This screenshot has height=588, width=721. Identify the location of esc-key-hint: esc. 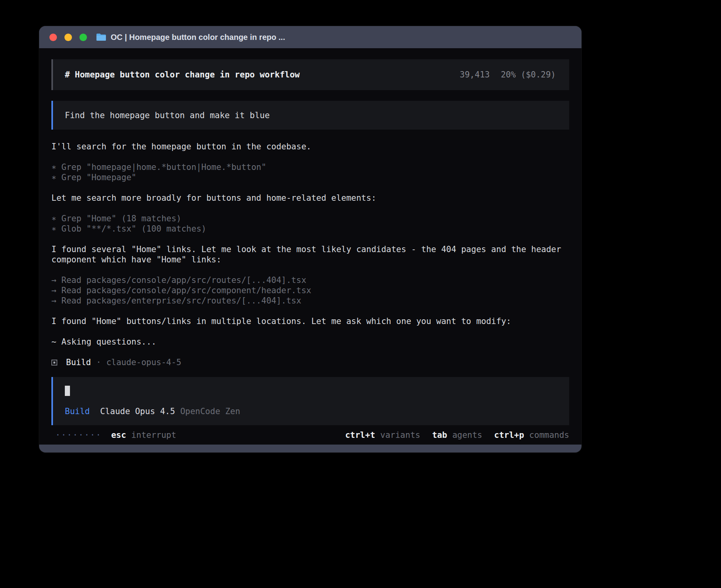
(119, 435).